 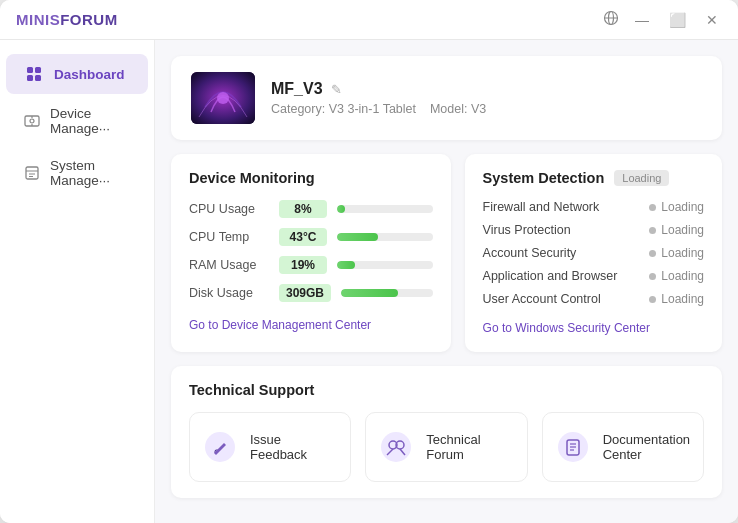 What do you see at coordinates (542, 299) in the screenshot?
I see `uac-label: User Account Control` at bounding box center [542, 299].